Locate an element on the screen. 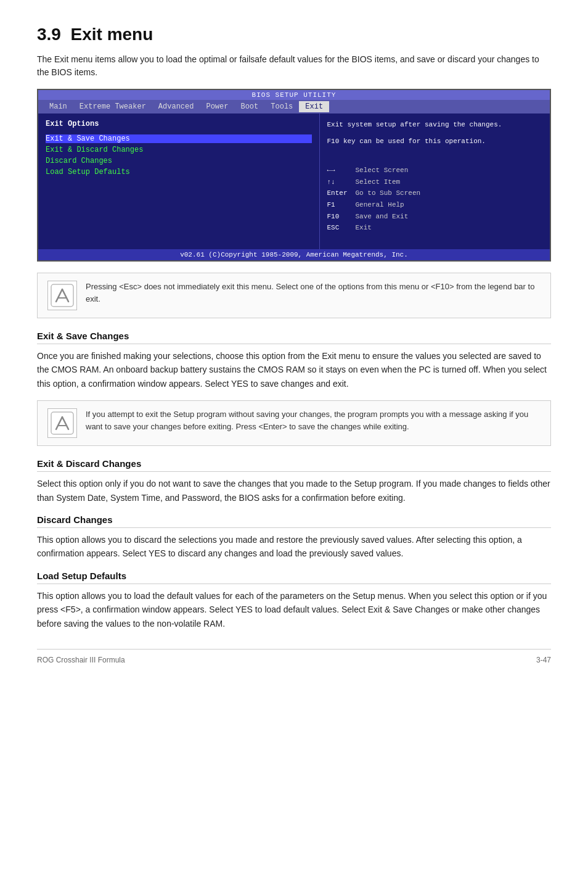 The width and height of the screenshot is (588, 887). bios-header: BIOS SETUP UTILITY is located at coordinates (294, 95).